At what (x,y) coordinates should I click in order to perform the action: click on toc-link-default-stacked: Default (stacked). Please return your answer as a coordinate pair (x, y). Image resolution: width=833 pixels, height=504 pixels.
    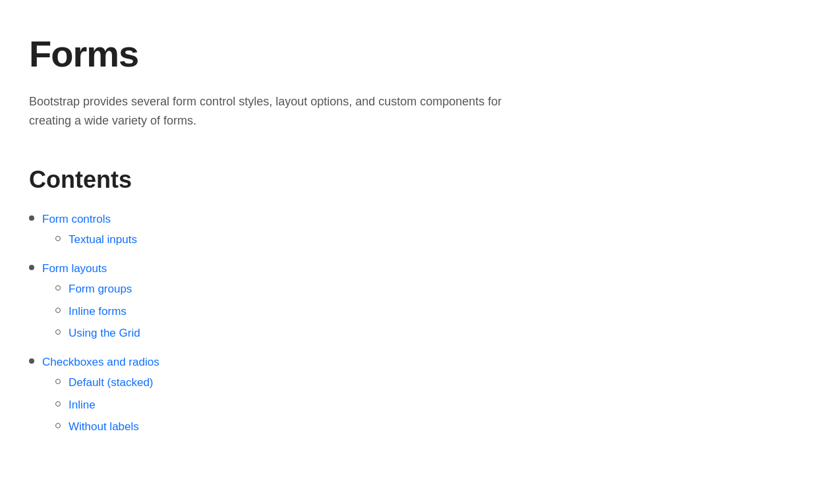
    Looking at the image, I should click on (111, 383).